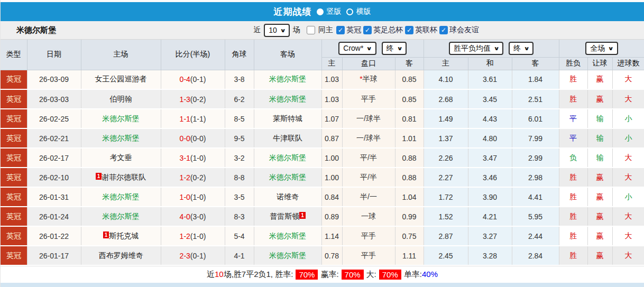 The image size is (644, 287). I want to click on score-cell: 4-0(3-0), so click(192, 217).